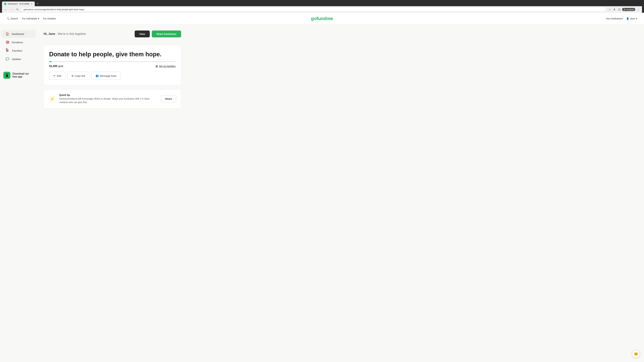 The width and height of the screenshot is (644, 362). What do you see at coordinates (112, 54) in the screenshot?
I see `fundraiser-title: Donate to help people, give them hope.` at bounding box center [112, 54].